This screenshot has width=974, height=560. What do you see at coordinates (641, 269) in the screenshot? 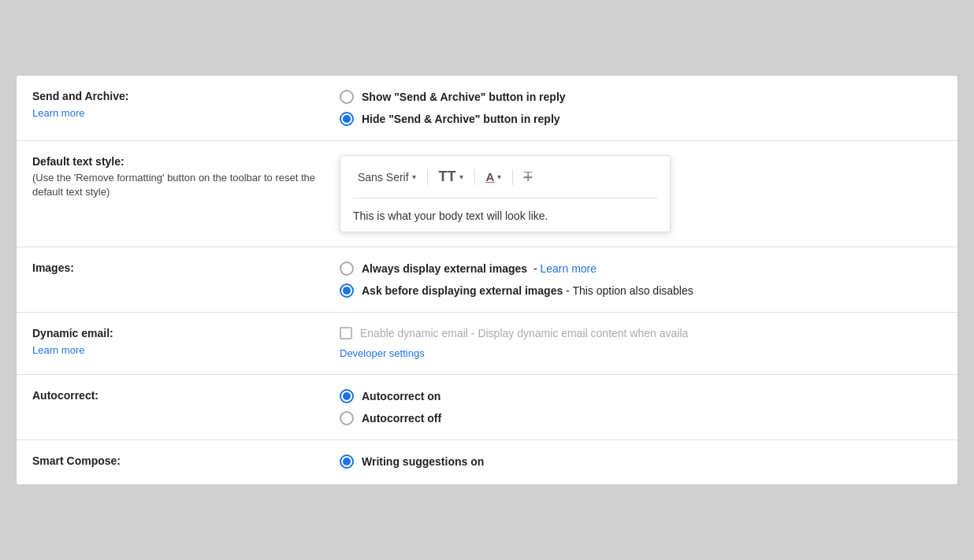
I see `always-display-option: Always display external images - Learn m…` at bounding box center [641, 269].